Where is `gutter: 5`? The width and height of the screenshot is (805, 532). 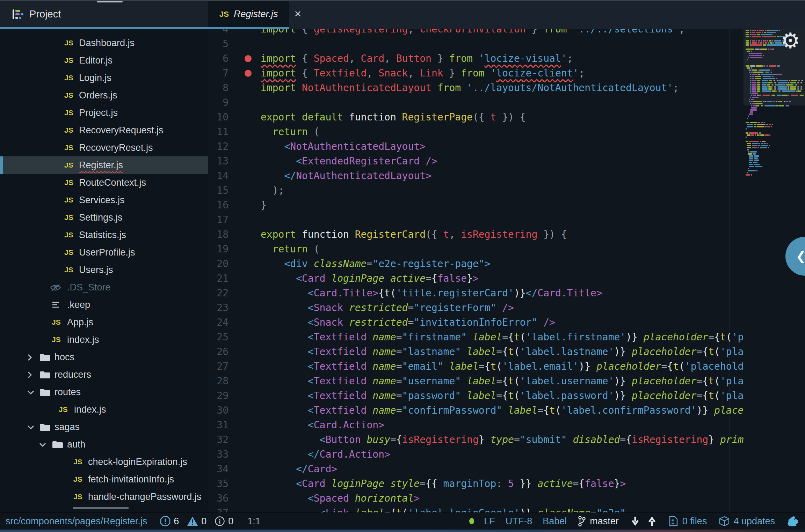 gutter: 5 is located at coordinates (234, 44).